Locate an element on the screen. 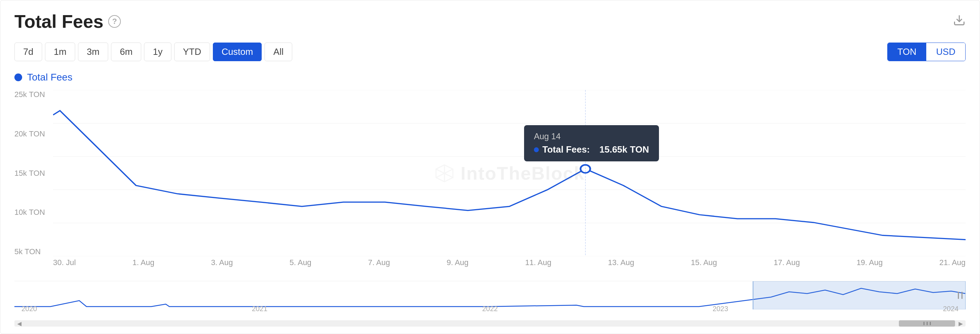 This screenshot has width=980, height=334. mini-x-2021: 2021 is located at coordinates (260, 309).